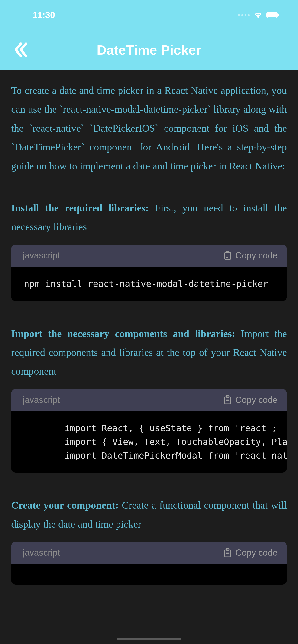  What do you see at coordinates (80, 208) in the screenshot?
I see `section-title: Install the required libraries:` at bounding box center [80, 208].